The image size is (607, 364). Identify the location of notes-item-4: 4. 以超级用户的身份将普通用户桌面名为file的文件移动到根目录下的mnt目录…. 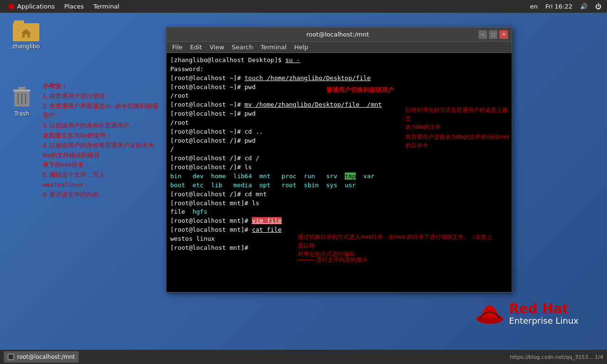
(102, 155).